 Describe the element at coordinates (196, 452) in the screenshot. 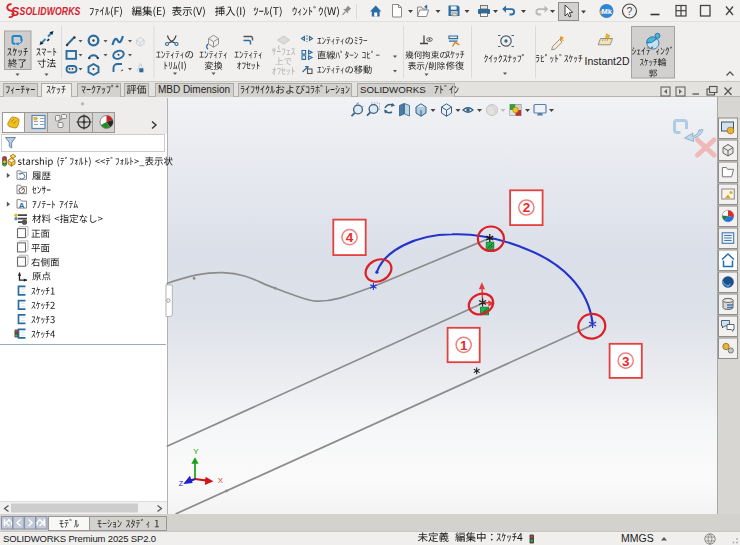

I see `svg-text: Y` at that location.